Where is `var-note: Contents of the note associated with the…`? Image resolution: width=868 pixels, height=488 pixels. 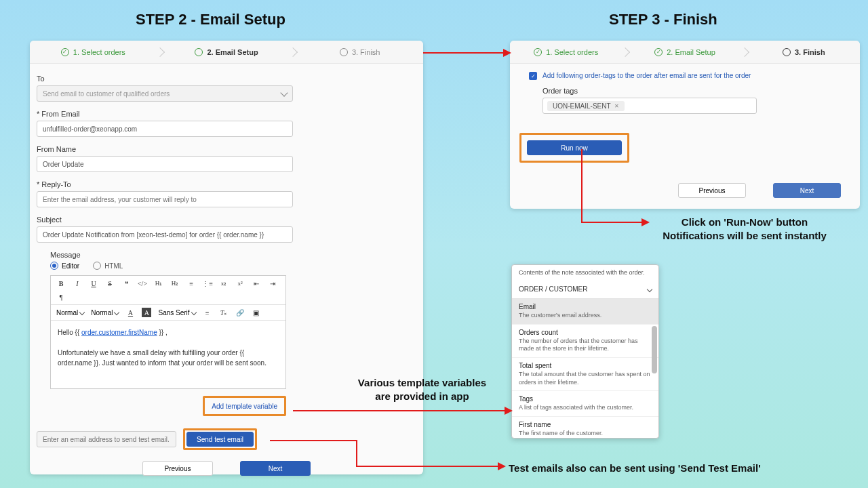
var-note: Contents of the note associated with the… is located at coordinates (585, 272).